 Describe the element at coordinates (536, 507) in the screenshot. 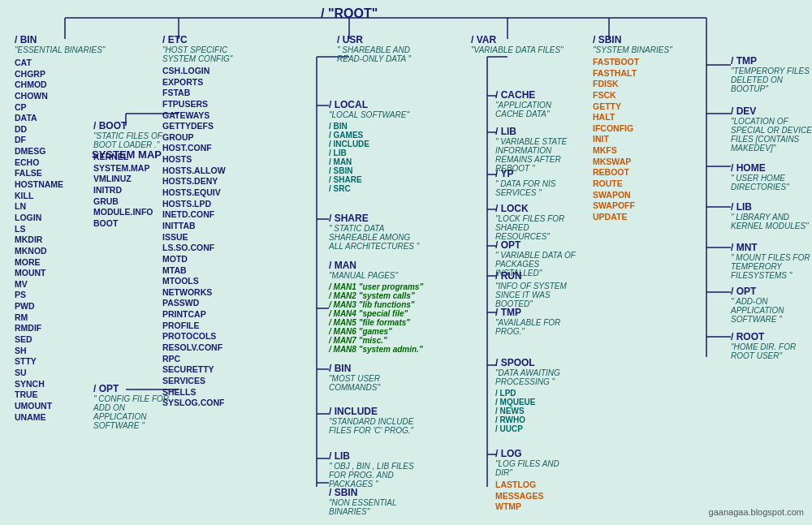

I see `log-item: WTMP` at that location.